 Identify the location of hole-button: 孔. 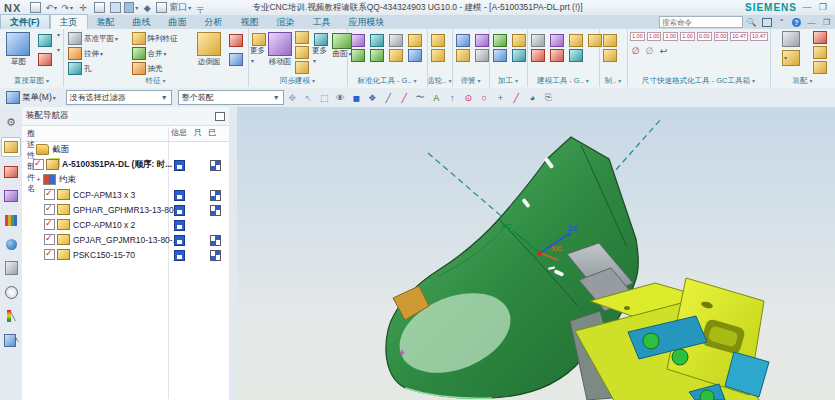
(97, 68).